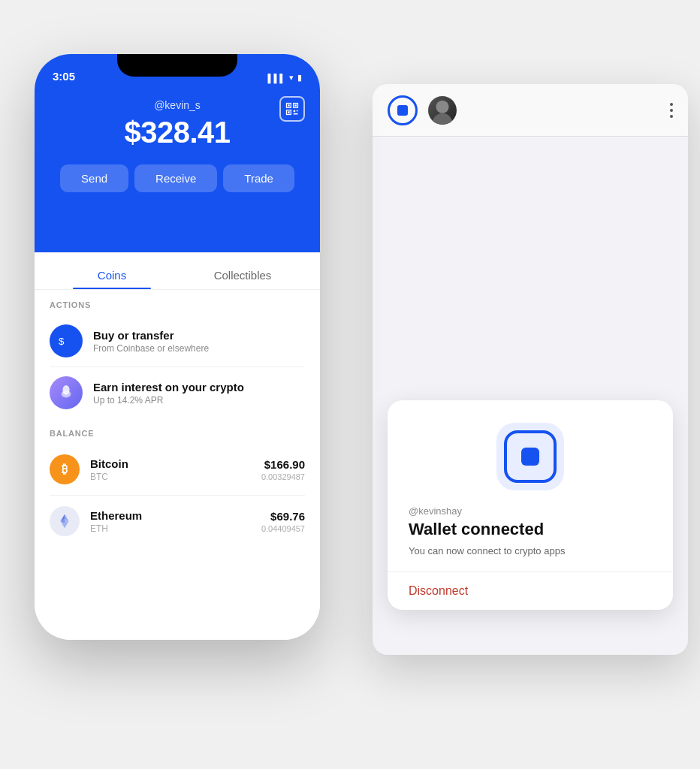 This screenshot has height=769, width=700. Describe the element at coordinates (530, 457) in the screenshot. I see `wallet-logo-inner` at that location.